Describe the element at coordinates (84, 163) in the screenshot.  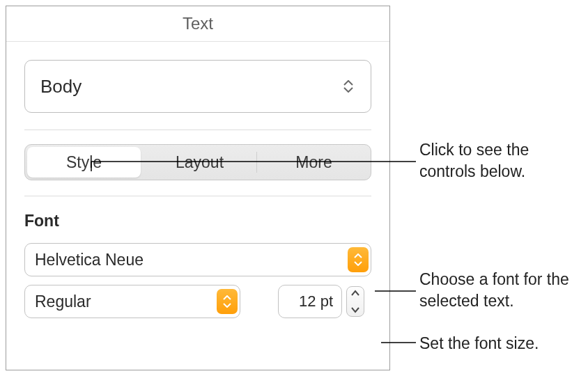
I see `tab-label: Style` at that location.